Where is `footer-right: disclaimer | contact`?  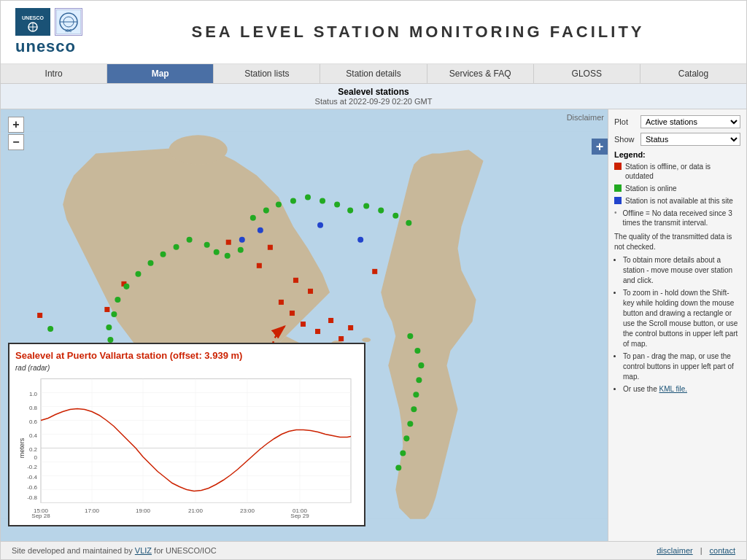 footer-right: disclaimer | contact is located at coordinates (696, 551).